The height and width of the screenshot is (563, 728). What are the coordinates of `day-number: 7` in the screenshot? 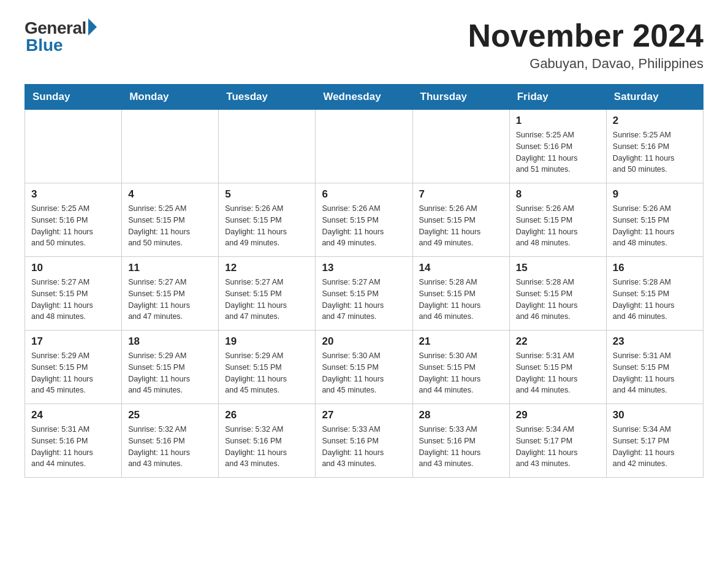 It's located at (461, 194).